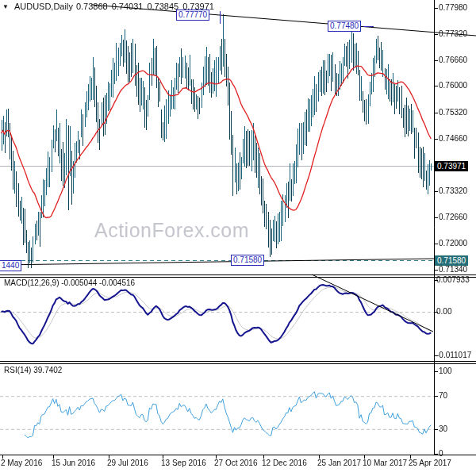  What do you see at coordinates (453, 86) in the screenshot?
I see `price-axis-label: 0.76000` at bounding box center [453, 86].